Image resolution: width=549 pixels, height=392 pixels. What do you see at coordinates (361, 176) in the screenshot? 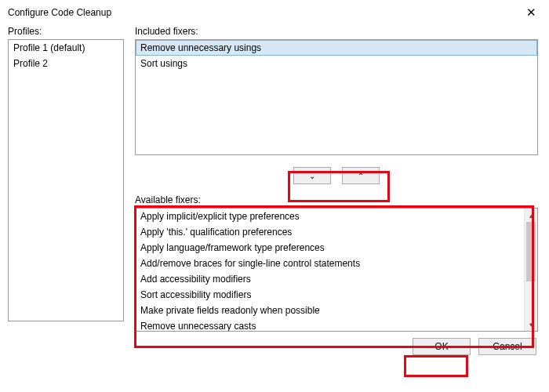
I see `chevron-up-icon: ⌃` at bounding box center [361, 176].